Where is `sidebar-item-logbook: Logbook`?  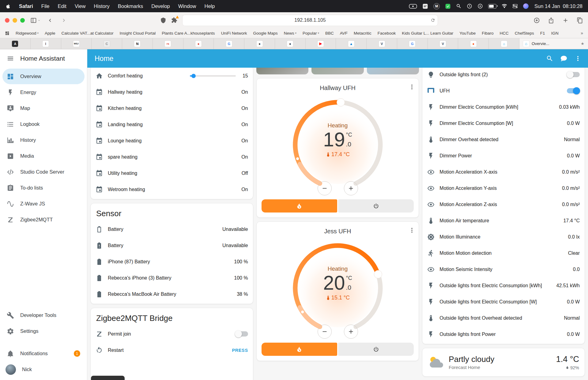
sidebar-item-logbook: Logbook is located at coordinates (43, 124).